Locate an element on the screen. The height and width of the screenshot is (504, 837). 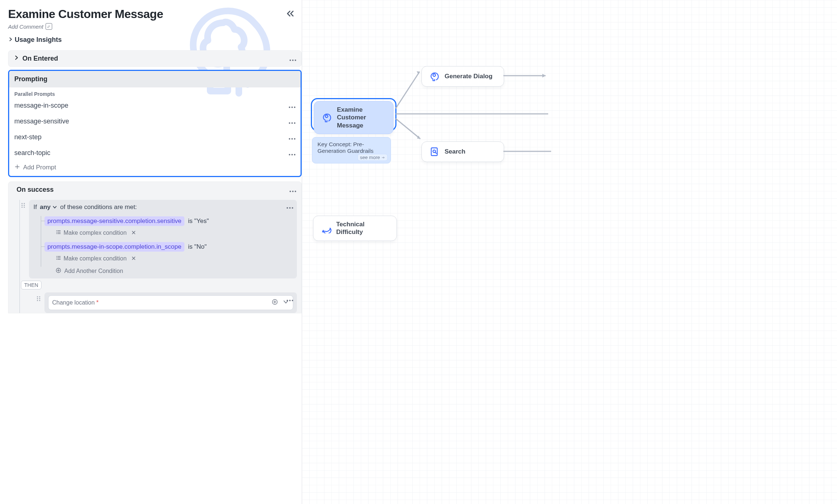
condition-row: prompts.message-sensitive.completion.sen… is located at coordinates (168, 221).